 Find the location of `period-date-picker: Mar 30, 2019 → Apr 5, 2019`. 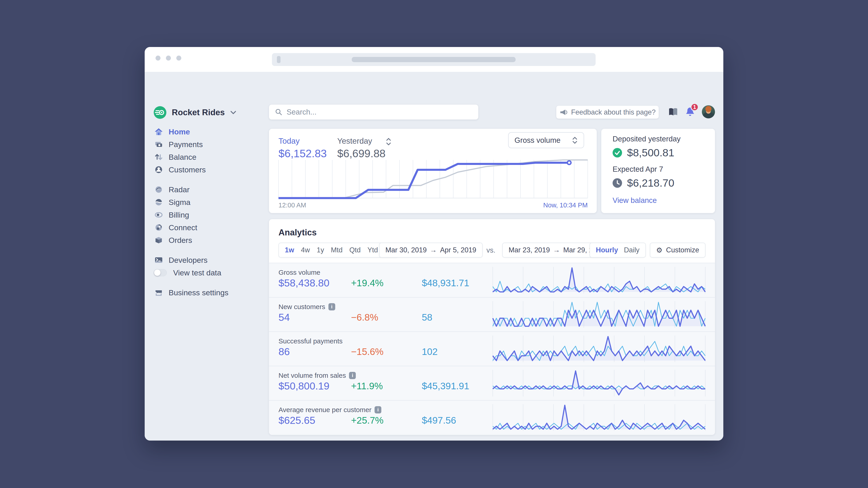

period-date-picker: Mar 30, 2019 → Apr 5, 2019 is located at coordinates (431, 250).